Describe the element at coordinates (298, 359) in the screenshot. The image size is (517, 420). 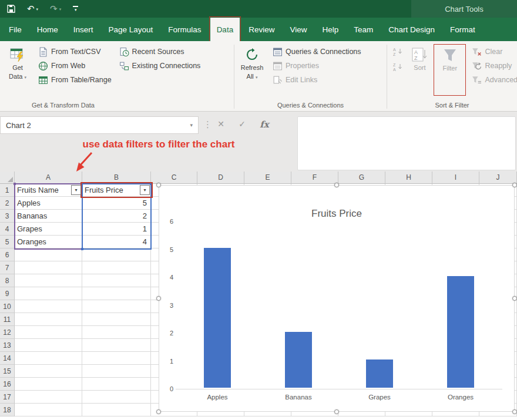
I see `bar-bananas` at that location.